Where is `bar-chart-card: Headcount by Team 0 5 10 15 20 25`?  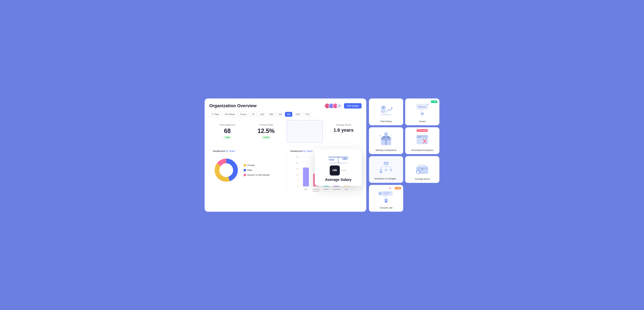 bar-chart-card: Headcount by Team 0 5 10 15 20 25 is located at coordinates (324, 171).